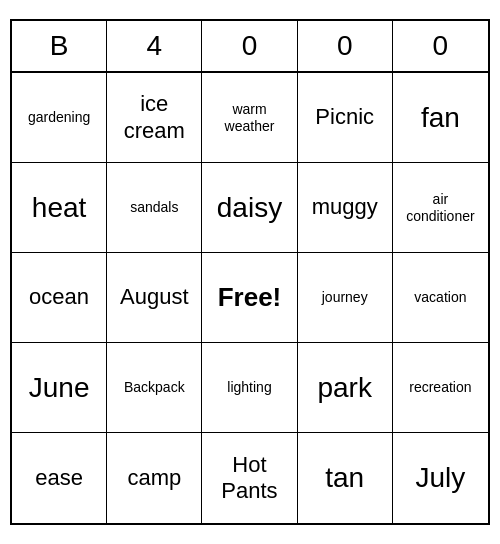 This screenshot has height=544, width=500. Describe the element at coordinates (60, 478) in the screenshot. I see `cell-4-0: ease` at that location.